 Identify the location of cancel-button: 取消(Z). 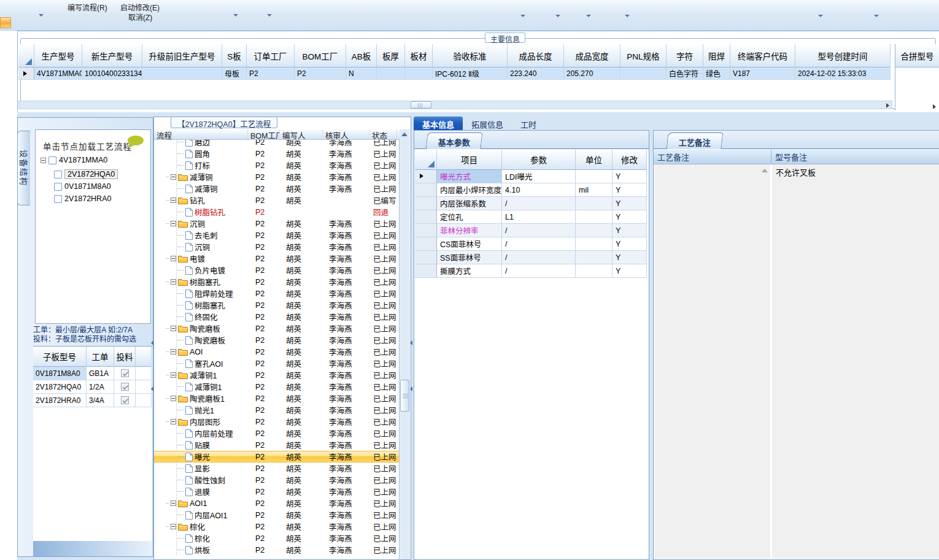
(140, 17).